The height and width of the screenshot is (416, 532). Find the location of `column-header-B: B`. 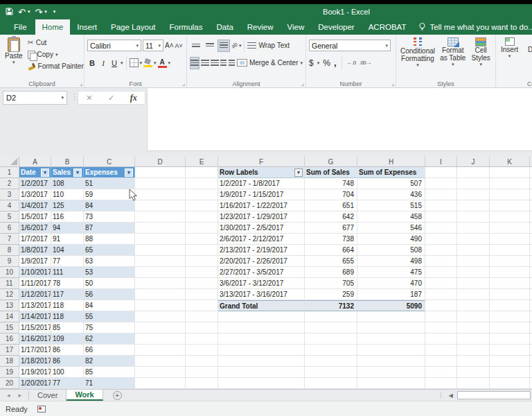

column-header-B: B is located at coordinates (68, 162).